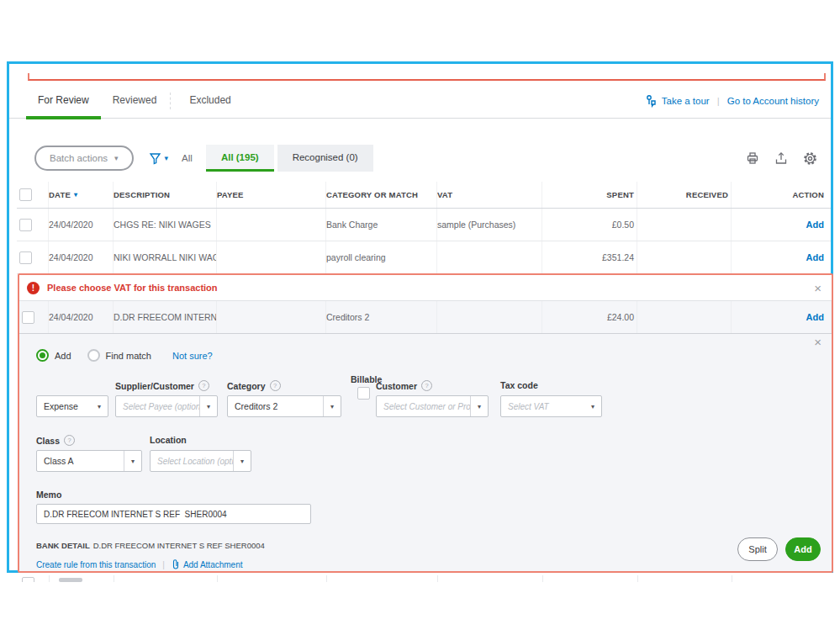 The height and width of the screenshot is (630, 840). I want to click on col-date: DATE ▾, so click(81, 195).